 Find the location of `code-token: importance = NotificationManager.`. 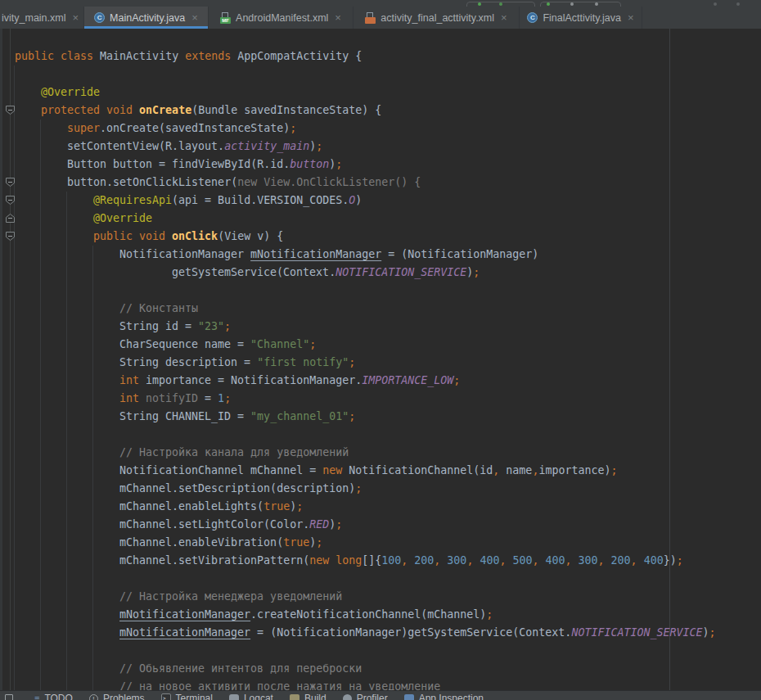

code-token: importance = NotificationManager. is located at coordinates (254, 380).